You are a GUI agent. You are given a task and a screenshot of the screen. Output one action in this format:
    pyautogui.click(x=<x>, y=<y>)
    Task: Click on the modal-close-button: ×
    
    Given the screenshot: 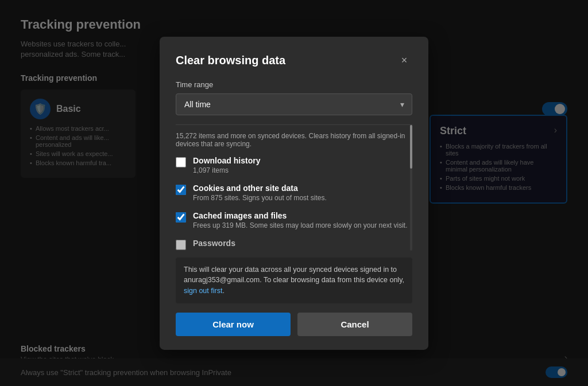 What is the action you would take?
    pyautogui.click(x=404, y=60)
    